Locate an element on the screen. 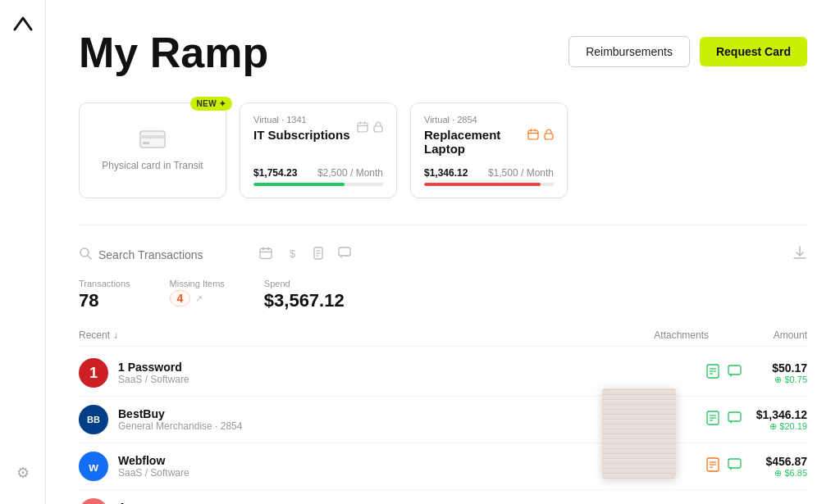 The image size is (840, 504). transactions-stat: Transactions 78 is located at coordinates (105, 295).